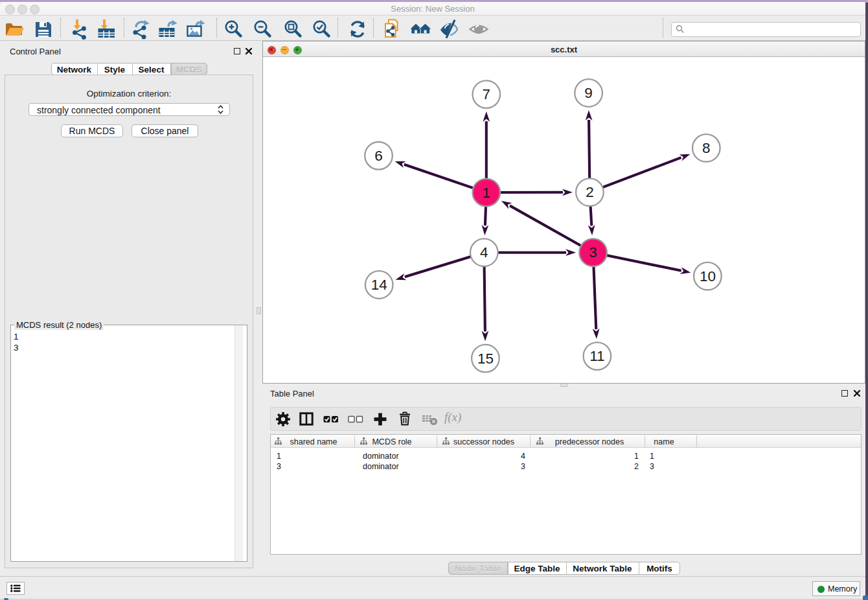 The image size is (868, 600). What do you see at coordinates (486, 359) in the screenshot?
I see `svg-text: 15` at bounding box center [486, 359].